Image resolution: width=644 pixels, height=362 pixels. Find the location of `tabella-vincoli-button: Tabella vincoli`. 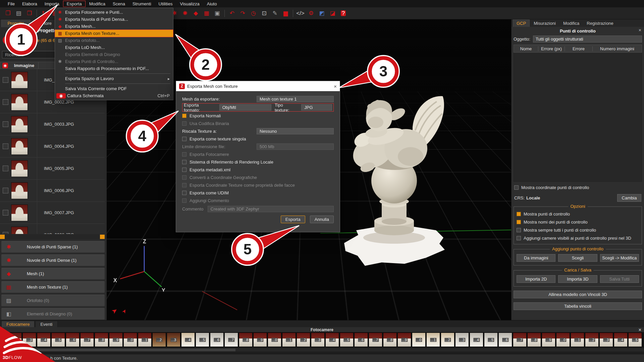

tabella-vincoli-button: Tabella vincoli is located at coordinates (578, 306).